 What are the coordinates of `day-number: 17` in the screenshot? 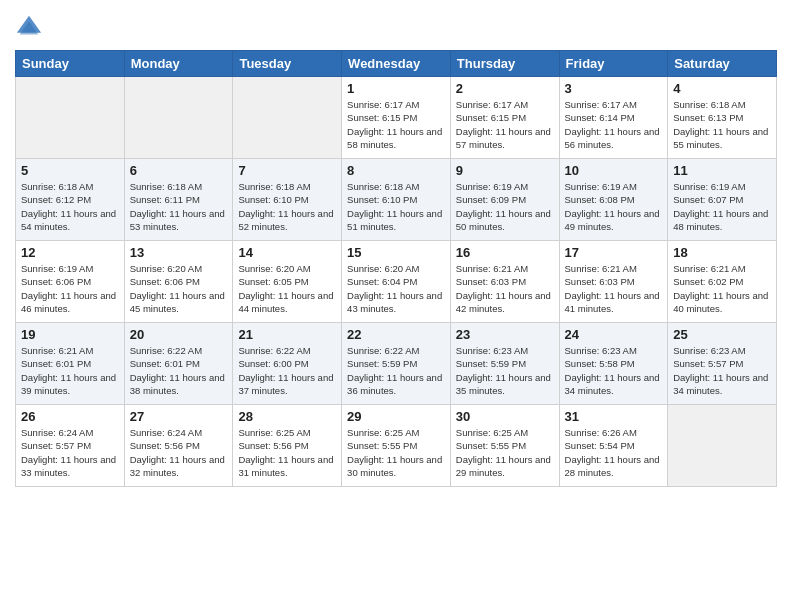 It's located at (614, 252).